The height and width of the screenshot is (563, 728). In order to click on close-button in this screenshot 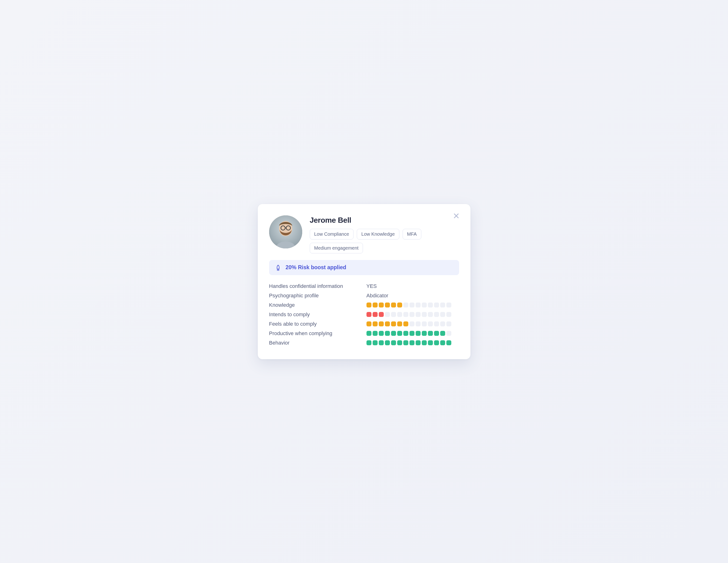, I will do `click(456, 217)`.